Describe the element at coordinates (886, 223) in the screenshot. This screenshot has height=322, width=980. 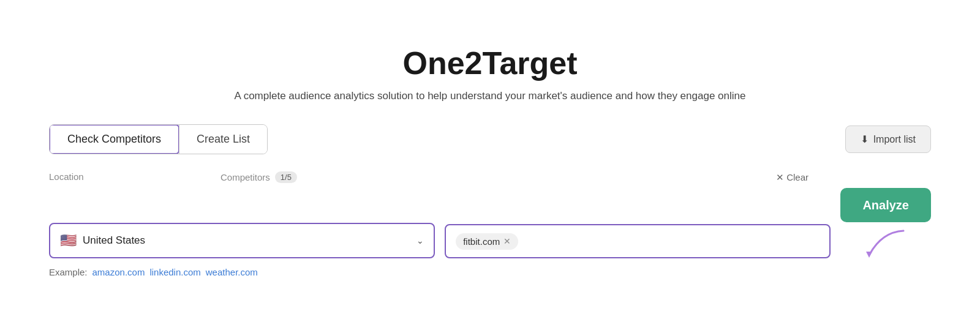
I see `analyze-section: Analyze` at that location.